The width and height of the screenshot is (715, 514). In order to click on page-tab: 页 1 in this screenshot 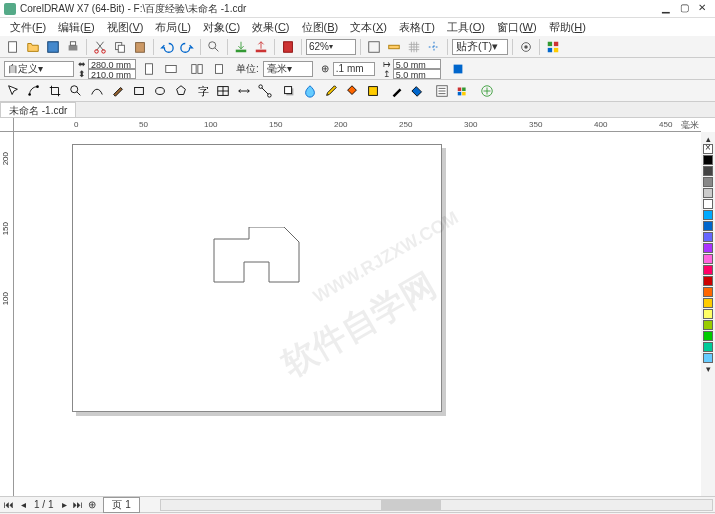, I will do `click(121, 505)`.